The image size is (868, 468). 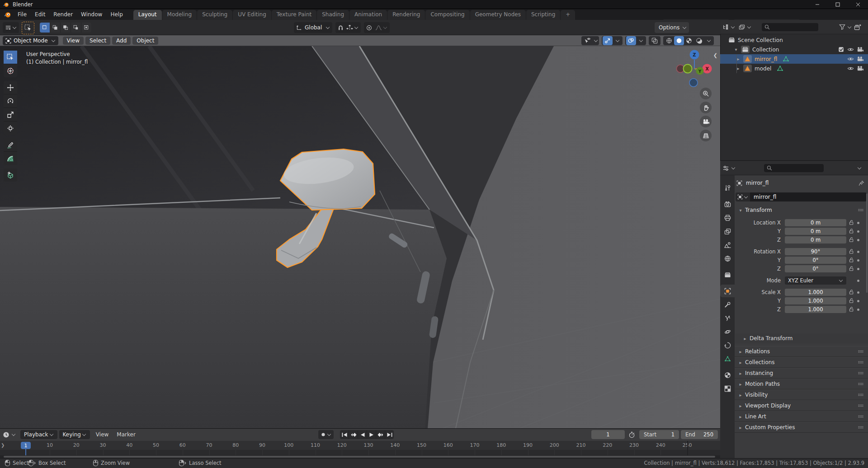 I want to click on show-gizmos-toggle, so click(x=608, y=41).